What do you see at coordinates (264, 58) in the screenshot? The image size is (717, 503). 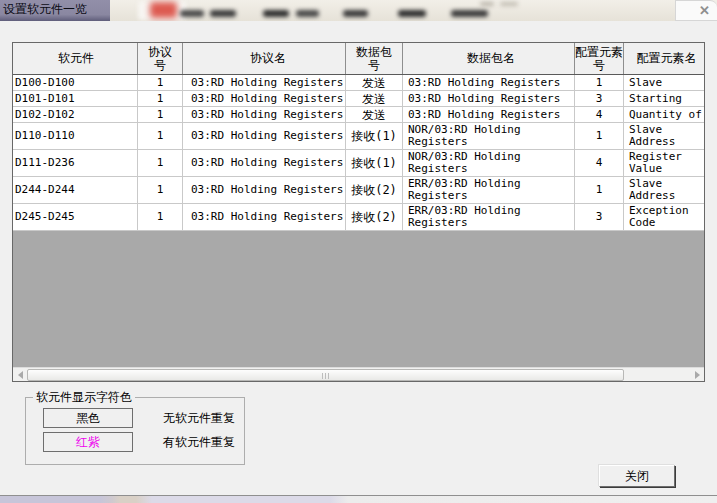 I see `header-protocol-name: 协议名` at bounding box center [264, 58].